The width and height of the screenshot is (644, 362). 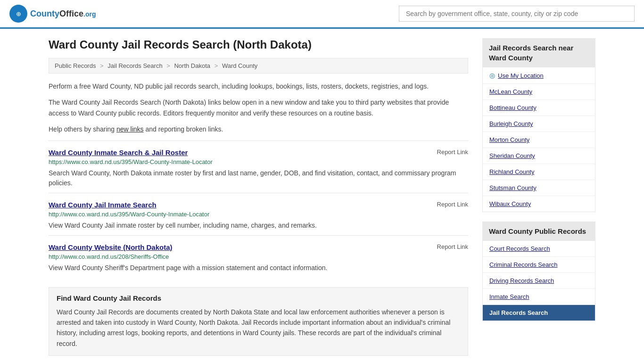 I want to click on sidebar-inmate-search: Inmate Search, so click(x=539, y=297).